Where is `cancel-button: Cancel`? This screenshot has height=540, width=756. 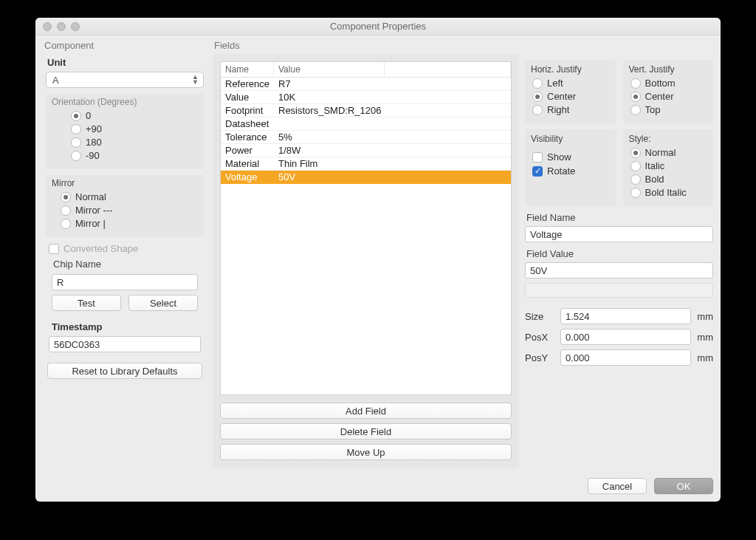 cancel-button: Cancel is located at coordinates (617, 486).